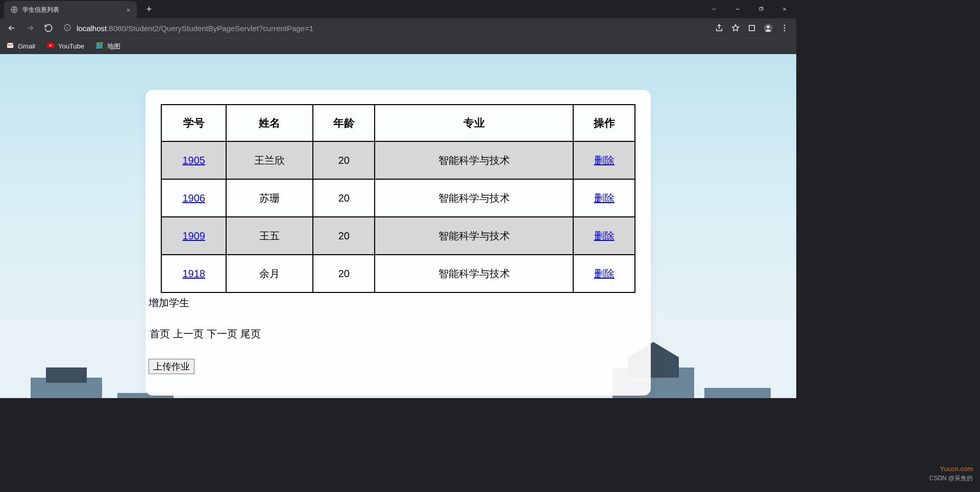 This screenshot has height=492, width=980. What do you see at coordinates (100, 46) in the screenshot?
I see `maps-icon` at bounding box center [100, 46].